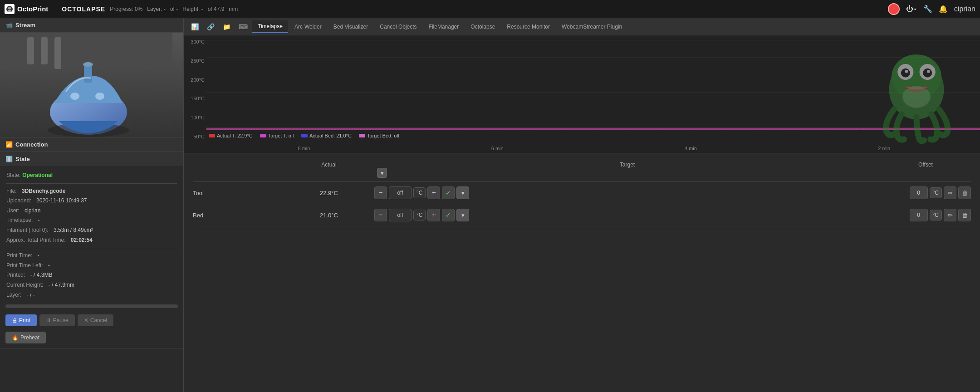 The height and width of the screenshot is (392, 980). What do you see at coordinates (95, 320) in the screenshot?
I see `cancel-button: ✕ Cancel` at bounding box center [95, 320].